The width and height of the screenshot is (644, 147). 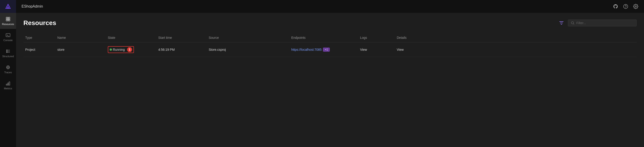 What do you see at coordinates (330, 50) in the screenshot?
I see `table-row: Project store Running 1 4:56:19 PM Store…` at bounding box center [330, 50].